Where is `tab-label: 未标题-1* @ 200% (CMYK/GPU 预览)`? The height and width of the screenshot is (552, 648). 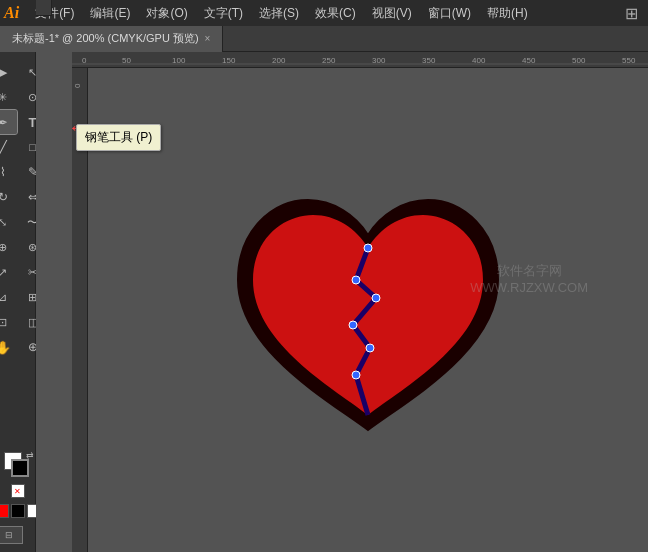
tab-label: 未标题-1* @ 200% (CMYK/GPU 预览) is located at coordinates (106, 38).